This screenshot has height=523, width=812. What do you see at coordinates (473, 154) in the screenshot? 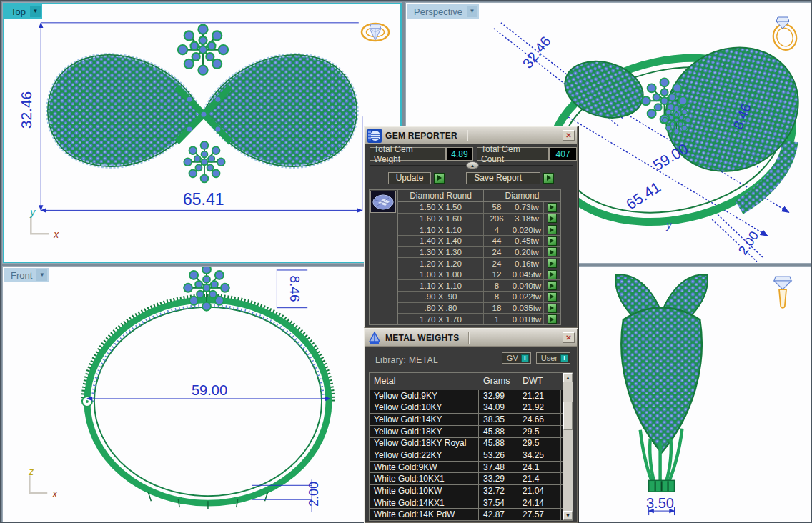
I see `gem-totals-row: Total Gem Weight 4.89 Total Gem Count 40…` at bounding box center [473, 154].